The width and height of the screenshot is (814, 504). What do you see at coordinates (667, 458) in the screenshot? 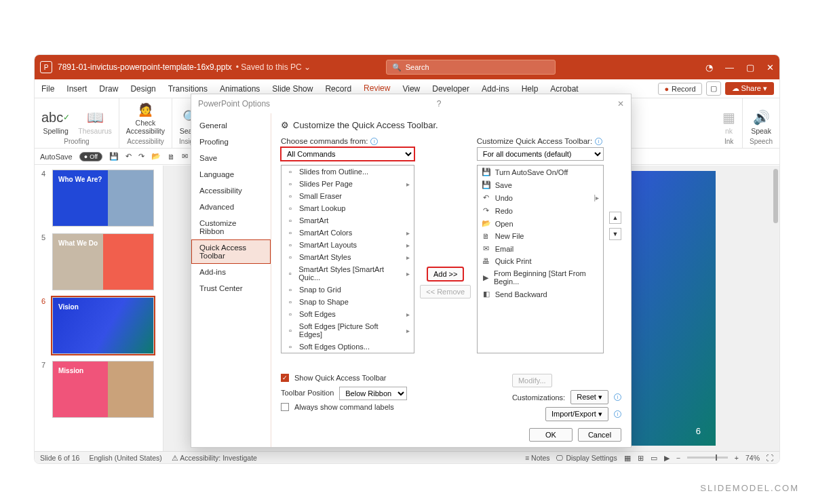
I see `view-slideshow-icon: ▶` at bounding box center [667, 458].